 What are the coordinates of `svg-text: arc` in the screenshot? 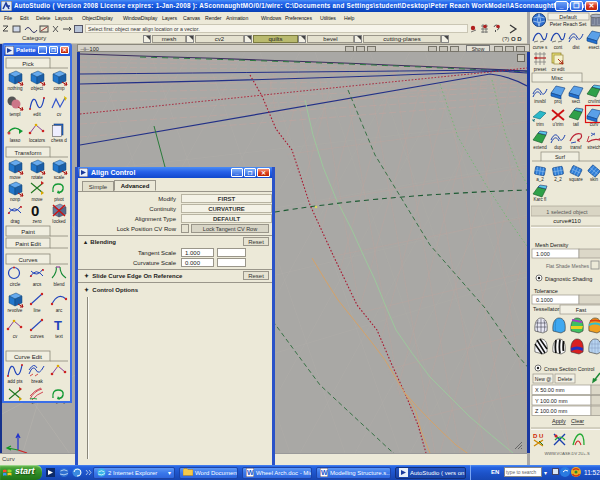 It's located at (60, 310).